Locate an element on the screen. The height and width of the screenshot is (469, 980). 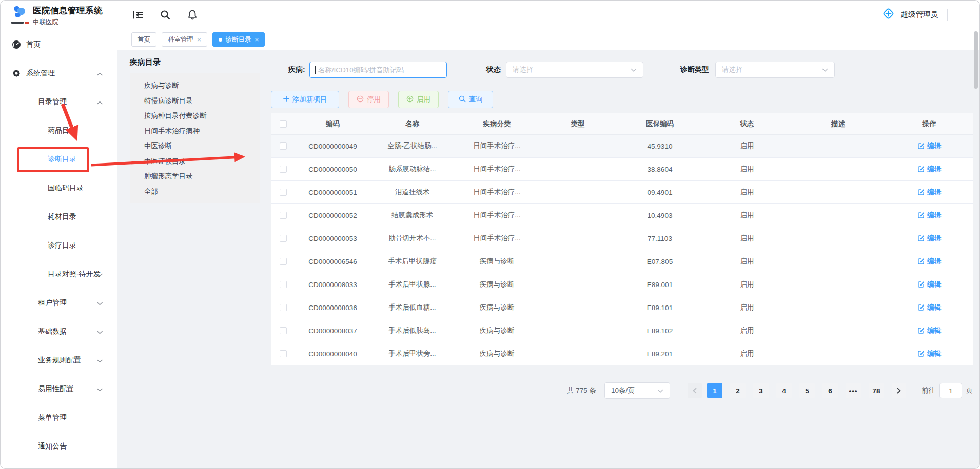
sidebar-item: 系统管理 is located at coordinates (58, 73).